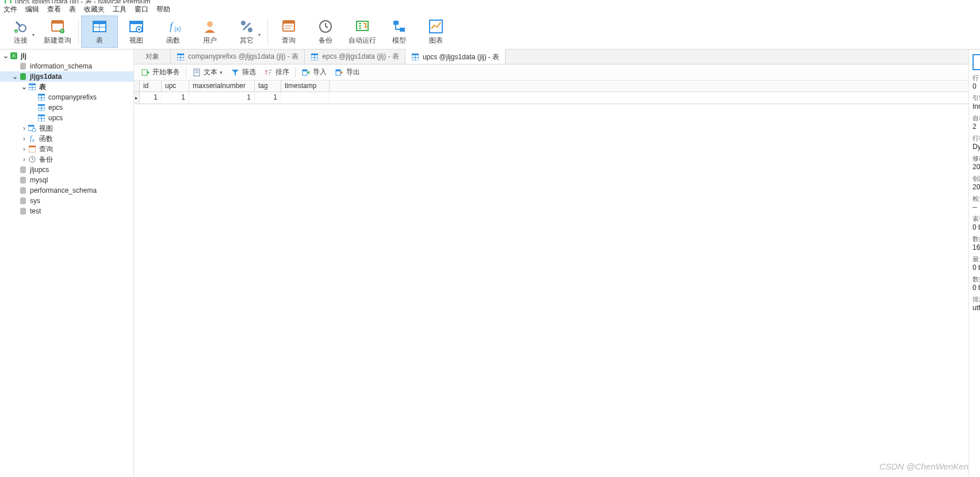 Image resolution: width=980 pixels, height=477 pixels. Describe the element at coordinates (222, 86) in the screenshot. I see `column-header-maxserialnumber: maxserialnumber` at that location.